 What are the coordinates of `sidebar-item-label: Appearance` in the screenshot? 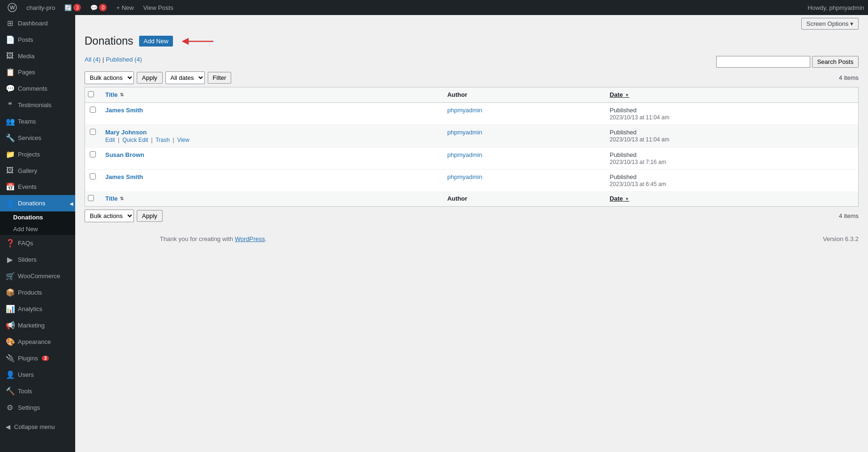 It's located at (34, 342).